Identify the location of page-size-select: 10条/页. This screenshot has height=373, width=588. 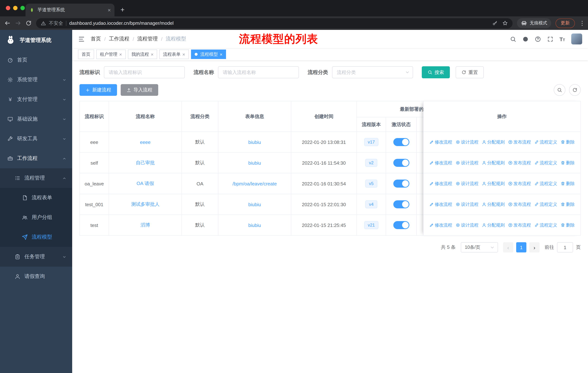
(479, 247).